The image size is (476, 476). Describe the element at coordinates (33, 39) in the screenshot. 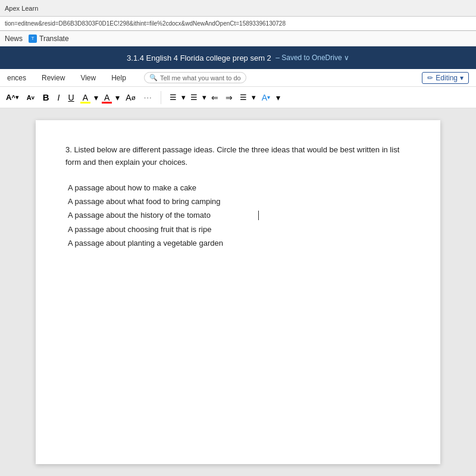

I see `translate-icon: T` at that location.